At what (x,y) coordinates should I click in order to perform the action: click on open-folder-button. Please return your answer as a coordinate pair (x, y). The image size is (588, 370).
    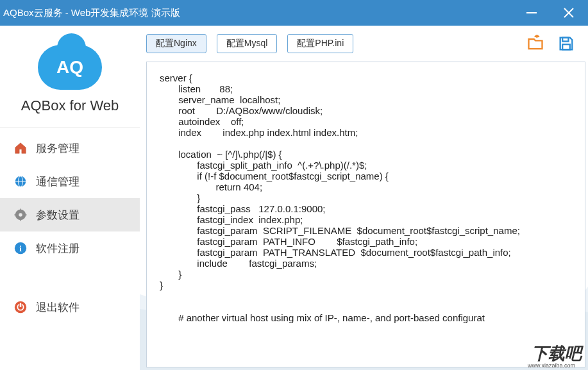
    Looking at the image, I should click on (535, 44).